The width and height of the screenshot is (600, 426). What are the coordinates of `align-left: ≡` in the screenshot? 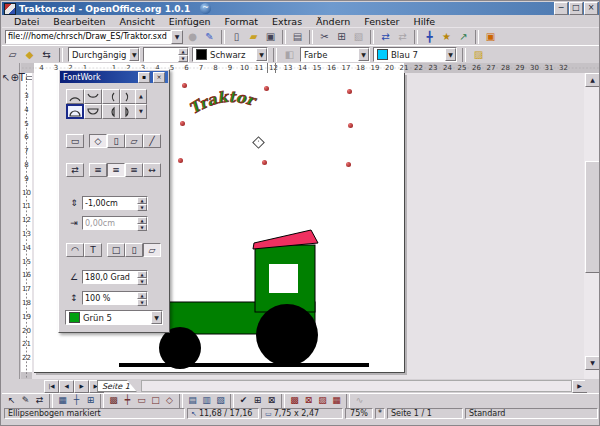 It's located at (98, 170).